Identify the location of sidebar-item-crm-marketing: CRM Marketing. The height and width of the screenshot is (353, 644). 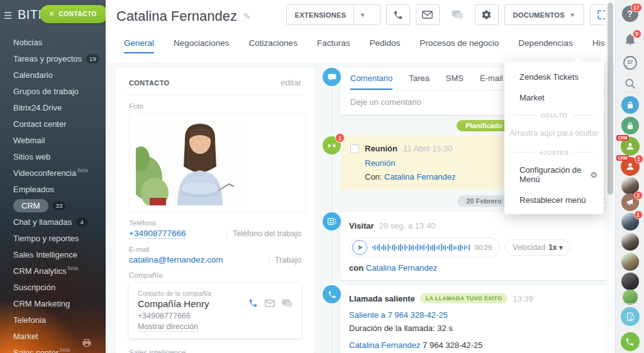
(53, 303).